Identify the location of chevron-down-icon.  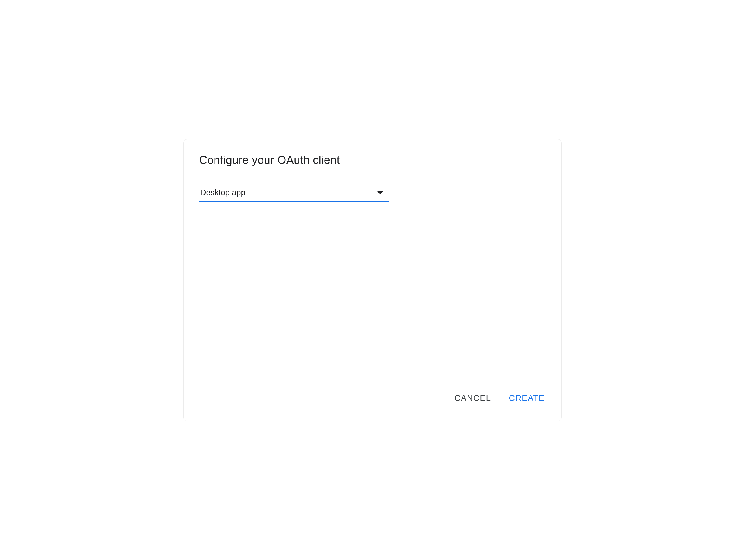
(380, 193).